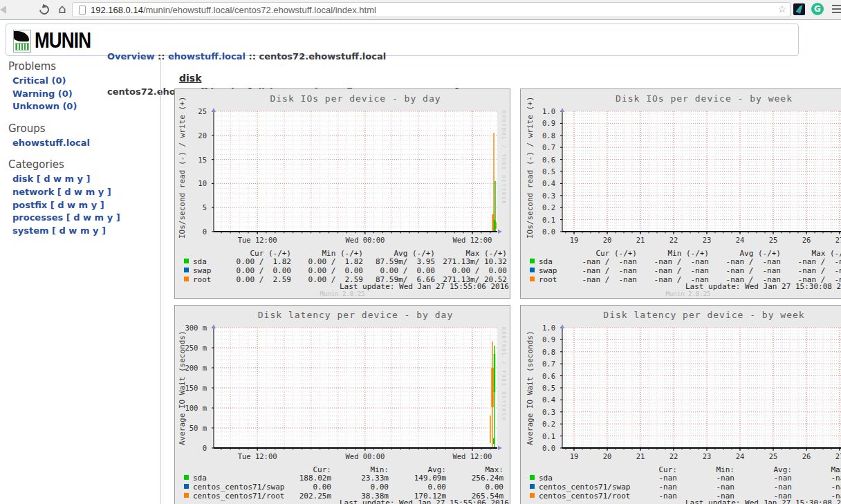  What do you see at coordinates (86, 206) in the screenshot?
I see `sidebar-item-category-postfix: postfix [ d w m y ]` at bounding box center [86, 206].